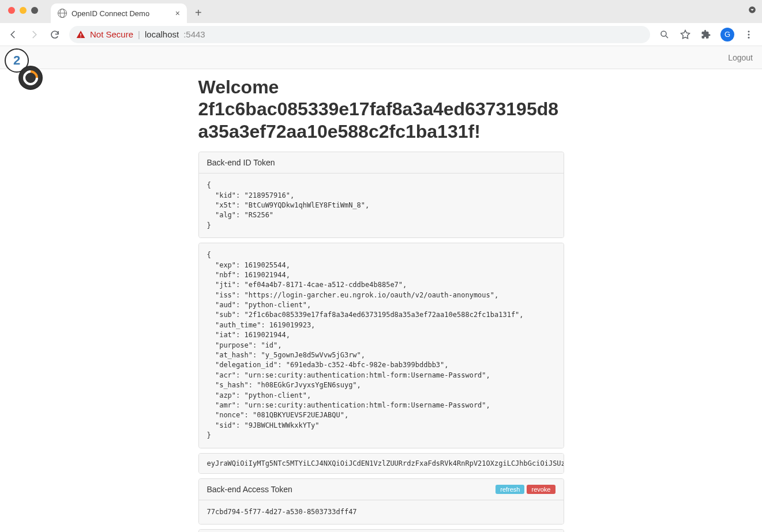 Image resolution: width=762 pixels, height=532 pixels. What do you see at coordinates (81, 35) in the screenshot?
I see `warning-icon` at bounding box center [81, 35].